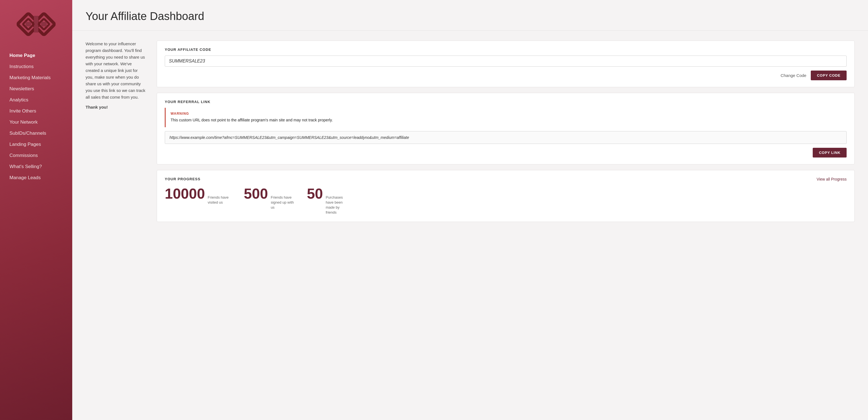 This screenshot has height=420, width=868. What do you see at coordinates (506, 201) in the screenshot?
I see `progress-stats: 10000Friends have visited us500Friends h…` at bounding box center [506, 201].